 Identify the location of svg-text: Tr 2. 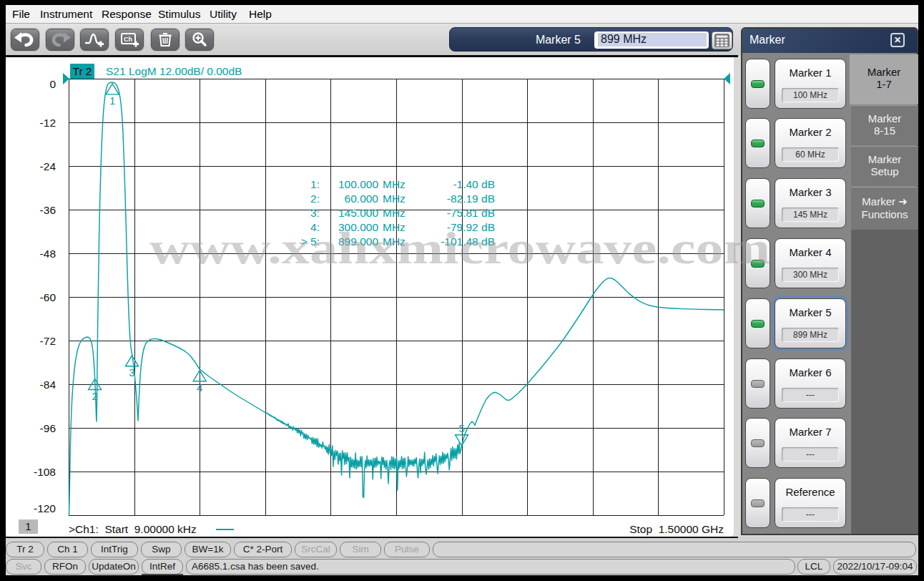
(83, 72).